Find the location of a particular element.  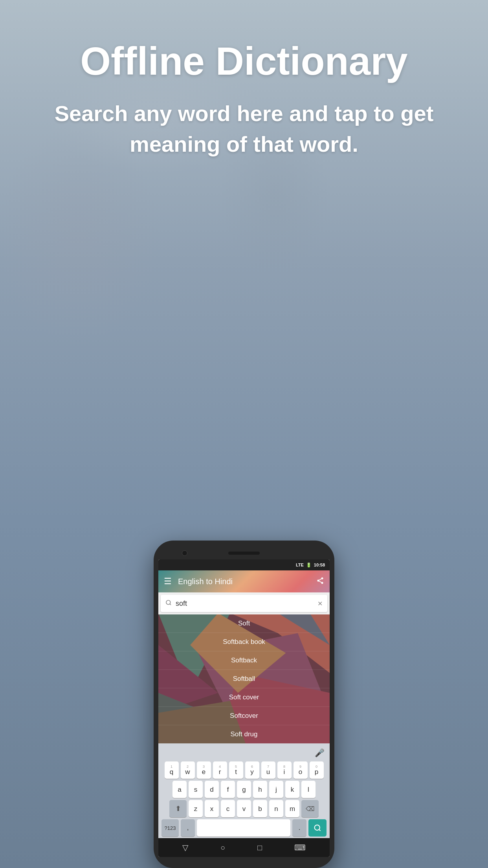

key-v: v is located at coordinates (244, 809).